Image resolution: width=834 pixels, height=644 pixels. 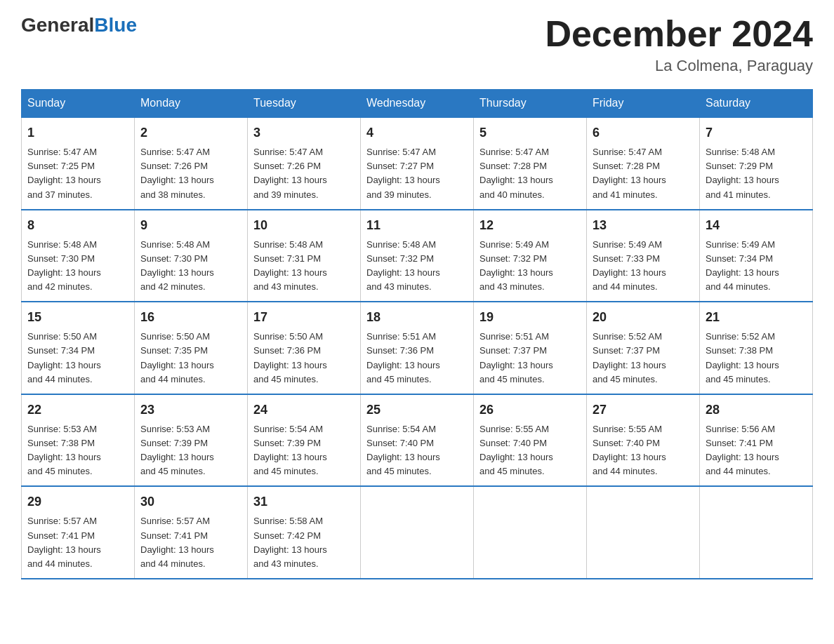 I want to click on calendar-cell: 9 Sunrise: 5:48 AM Sunset: 7:30 PM Dayli…, so click(x=191, y=256).